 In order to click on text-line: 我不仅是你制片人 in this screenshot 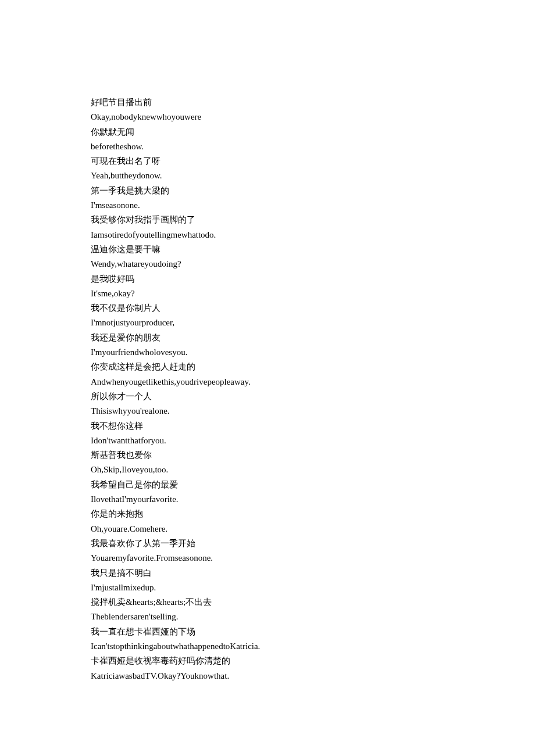, I will do `click(281, 308)`.